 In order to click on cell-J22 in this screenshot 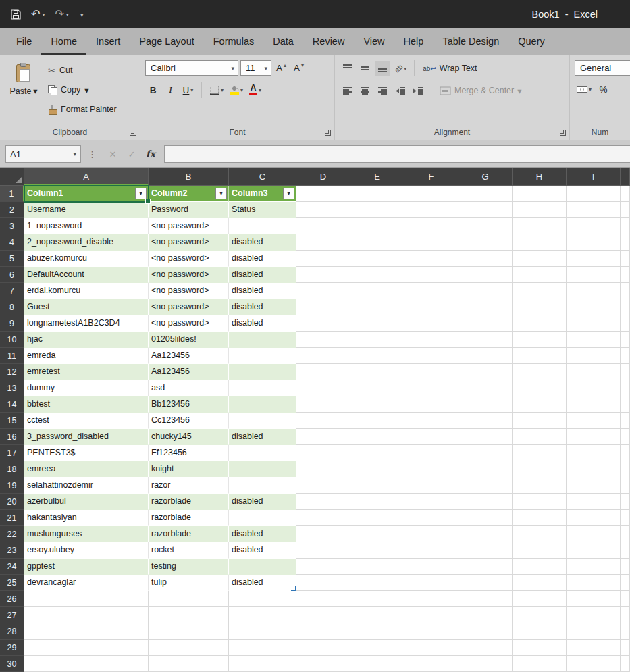, I will do `click(625, 534)`.